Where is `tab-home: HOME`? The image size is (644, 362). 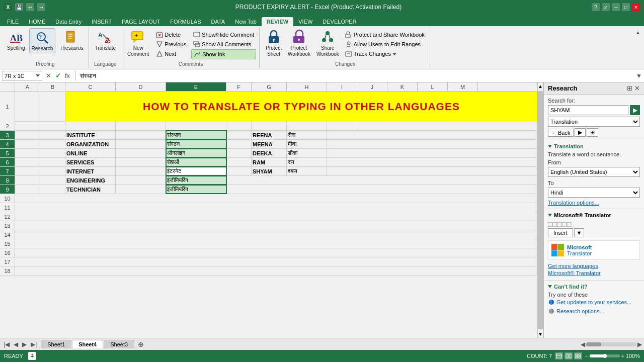
tab-home: HOME is located at coordinates (37, 22).